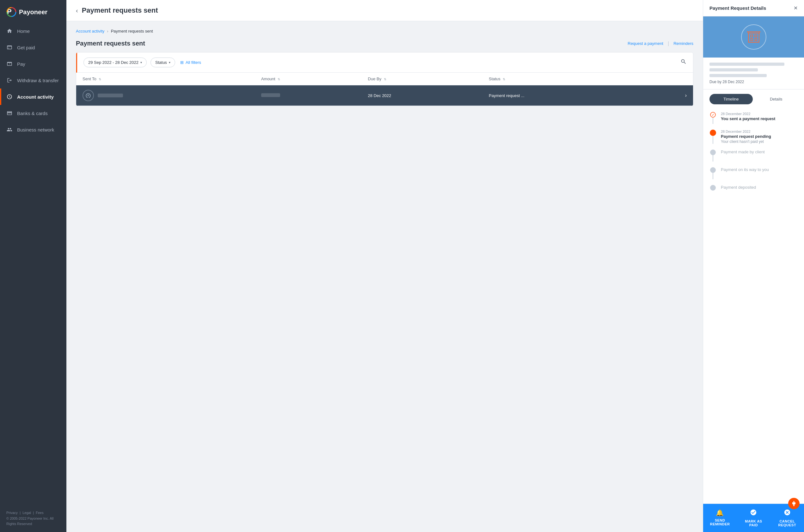  I want to click on sidebar-item-withdraw: Withdraw & transfer, so click(33, 80).